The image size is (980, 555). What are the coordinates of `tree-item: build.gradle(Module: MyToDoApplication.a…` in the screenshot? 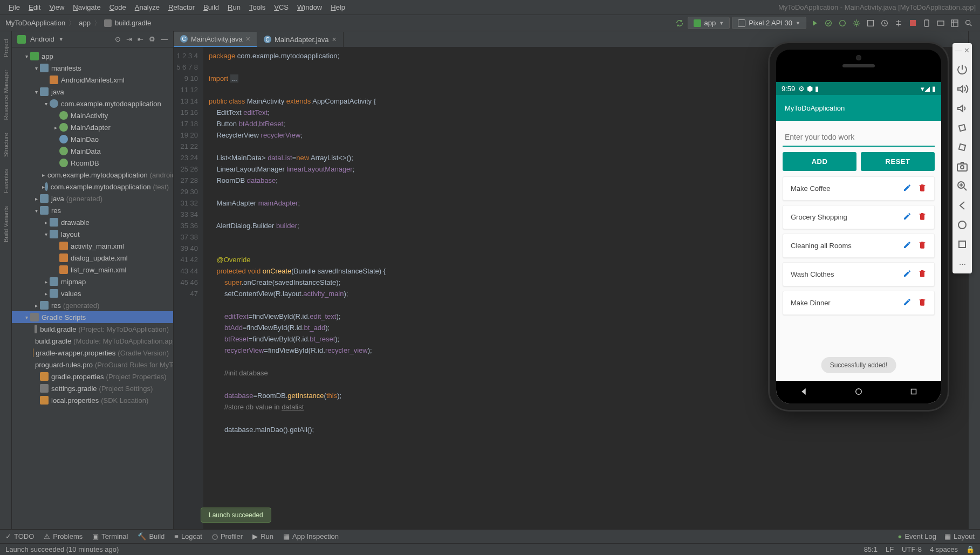 It's located at (93, 341).